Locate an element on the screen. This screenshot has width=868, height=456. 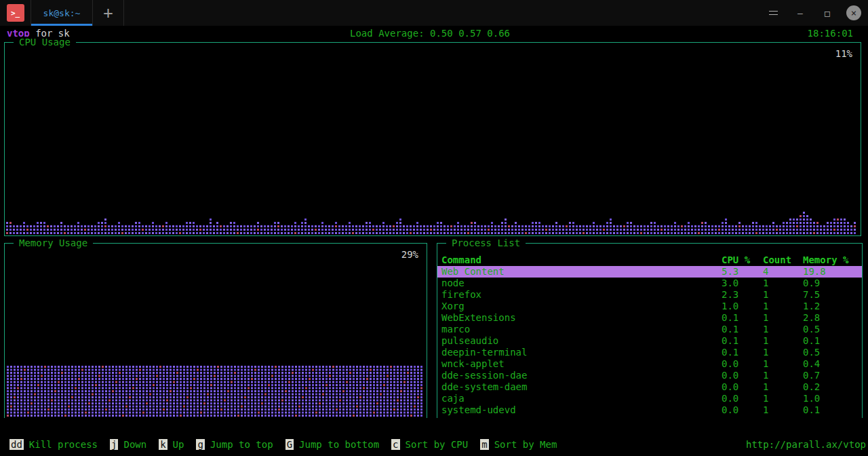
process-row: firefox2.317.5 is located at coordinates (650, 294).